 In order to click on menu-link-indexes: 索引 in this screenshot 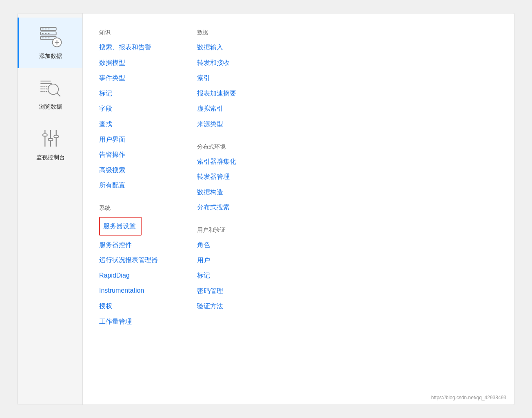, I will do `click(238, 78)`.